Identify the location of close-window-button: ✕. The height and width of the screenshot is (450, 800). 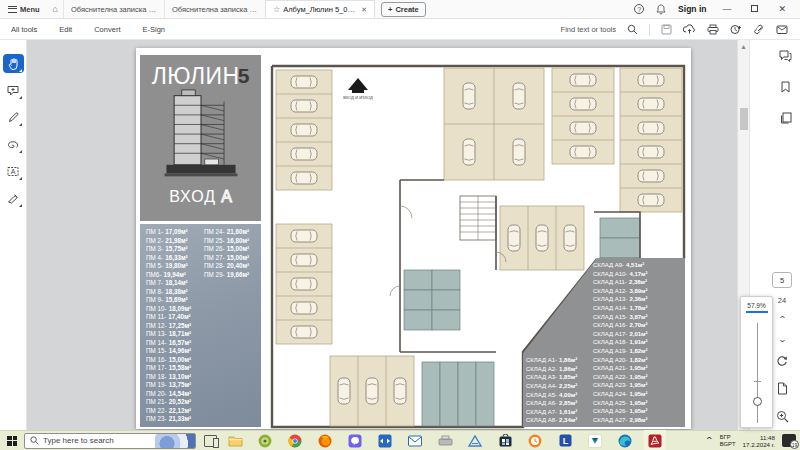
(782, 9).